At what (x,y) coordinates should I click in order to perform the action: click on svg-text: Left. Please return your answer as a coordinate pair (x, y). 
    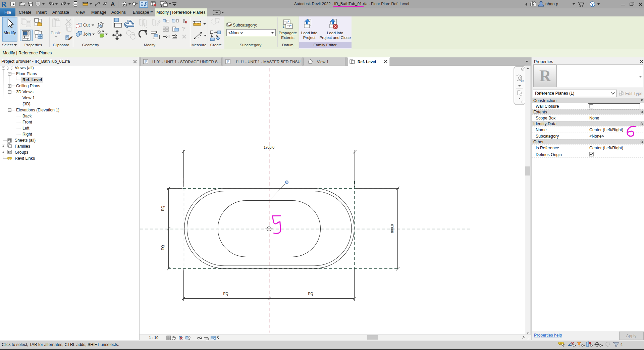
    Looking at the image, I should click on (26, 128).